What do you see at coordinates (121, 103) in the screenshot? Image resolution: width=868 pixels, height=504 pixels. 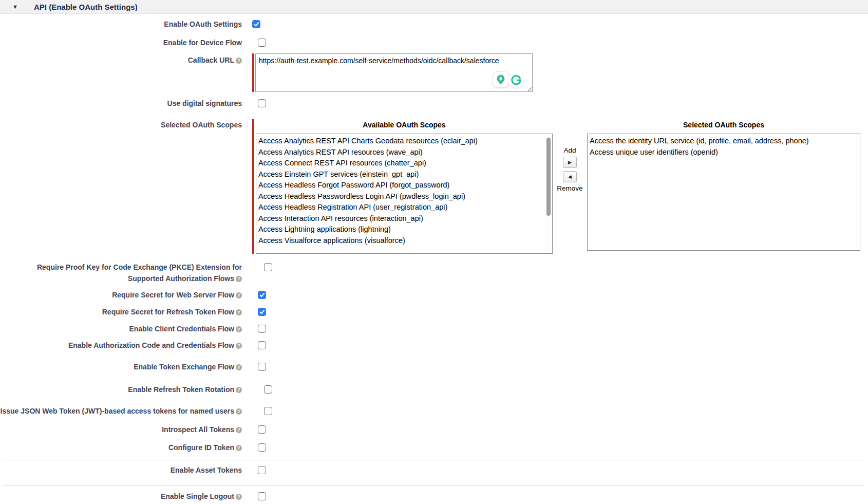 I see `use-digital-signatures-label: Use digital signatures` at bounding box center [121, 103].